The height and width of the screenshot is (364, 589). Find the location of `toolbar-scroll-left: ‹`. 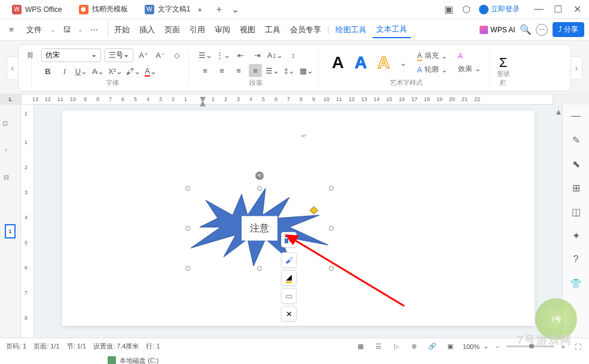

toolbar-scroll-left: ‹ is located at coordinates (13, 68).